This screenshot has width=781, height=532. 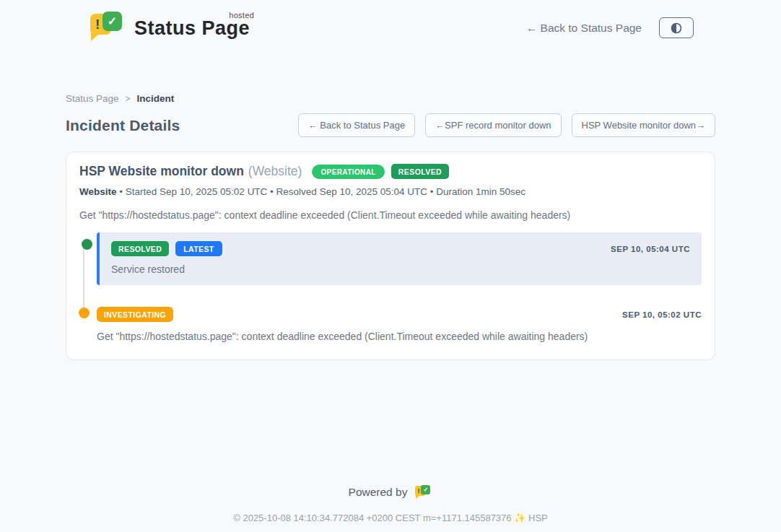 I want to click on page-footer: Powered by © 2025-10-08 14:10:34.772084 …, so click(x=390, y=508).